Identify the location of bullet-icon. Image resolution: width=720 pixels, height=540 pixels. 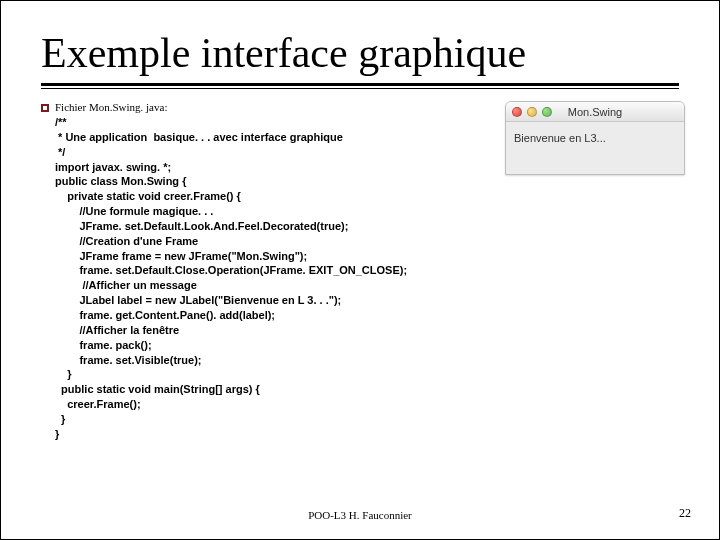
(45, 108).